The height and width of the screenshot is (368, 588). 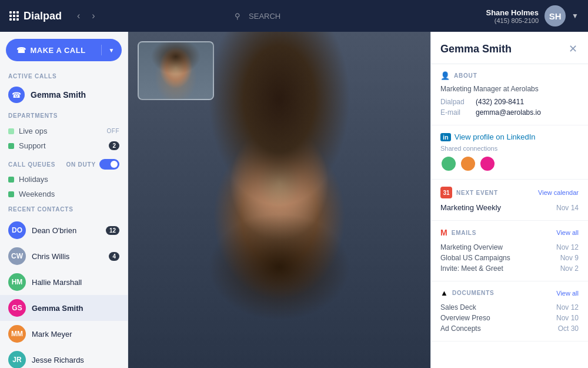 What do you see at coordinates (292, 16) in the screenshot?
I see `search-wrapper: ⚲` at bounding box center [292, 16].